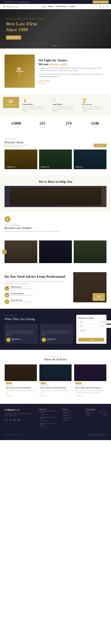 The height and width of the screenshot is (644, 111). Describe the element at coordinates (99, 299) in the screenshot. I see `advice-badge-label: Hours Assistance` at that location.